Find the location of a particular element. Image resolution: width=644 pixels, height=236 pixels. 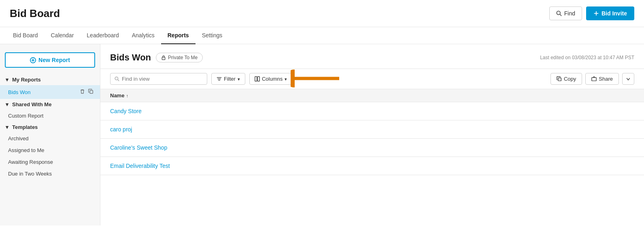

table-row: Caroline's Sweet Shop is located at coordinates (372, 148).